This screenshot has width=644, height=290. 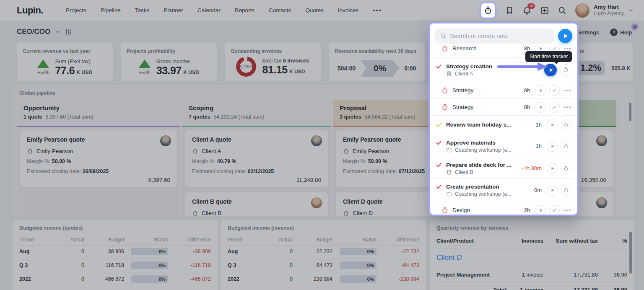 I want to click on task-title: Approve materials, so click(x=471, y=142).